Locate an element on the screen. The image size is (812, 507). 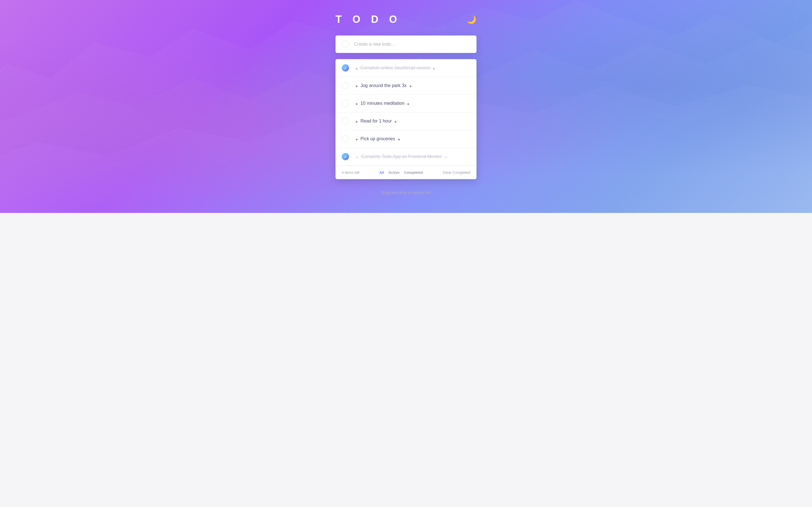
filter-active-button: Active is located at coordinates (394, 172).